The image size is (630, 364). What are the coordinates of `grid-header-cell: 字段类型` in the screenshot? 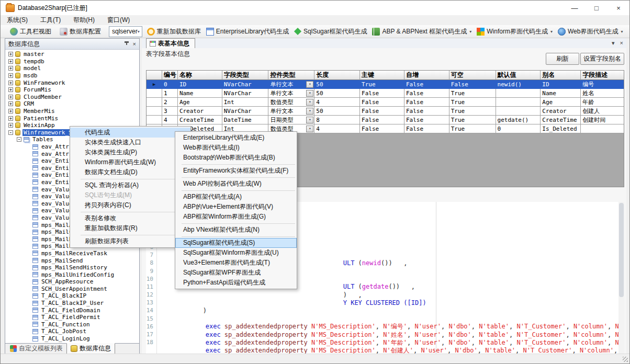 It's located at (246, 75).